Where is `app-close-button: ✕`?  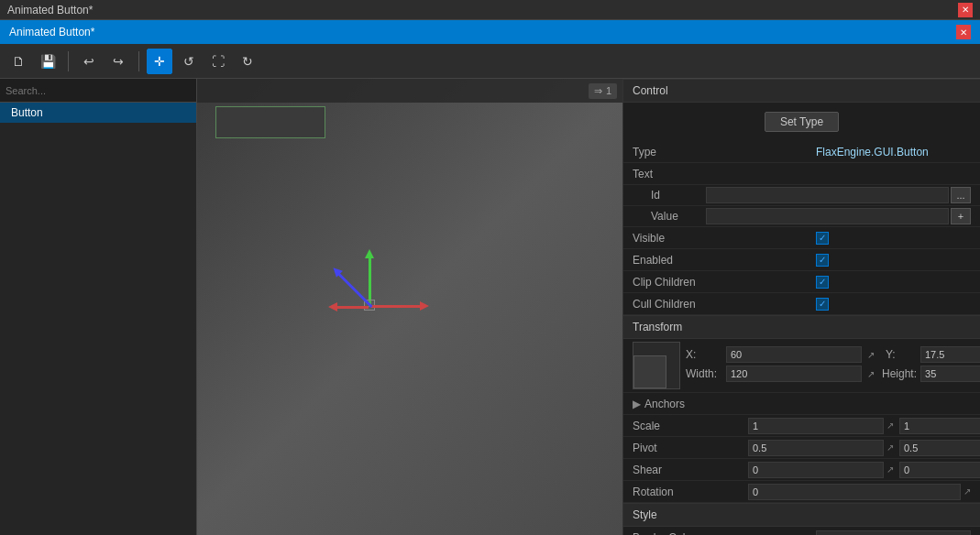
app-close-button: ✕ is located at coordinates (963, 32).